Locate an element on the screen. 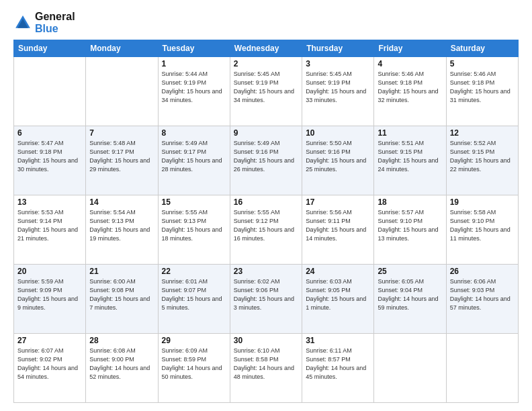 This screenshot has height=411, width=532. day-info: Sunrise: 5:49 AMSunset: 9:17 PMDaylight:… is located at coordinates (194, 156).